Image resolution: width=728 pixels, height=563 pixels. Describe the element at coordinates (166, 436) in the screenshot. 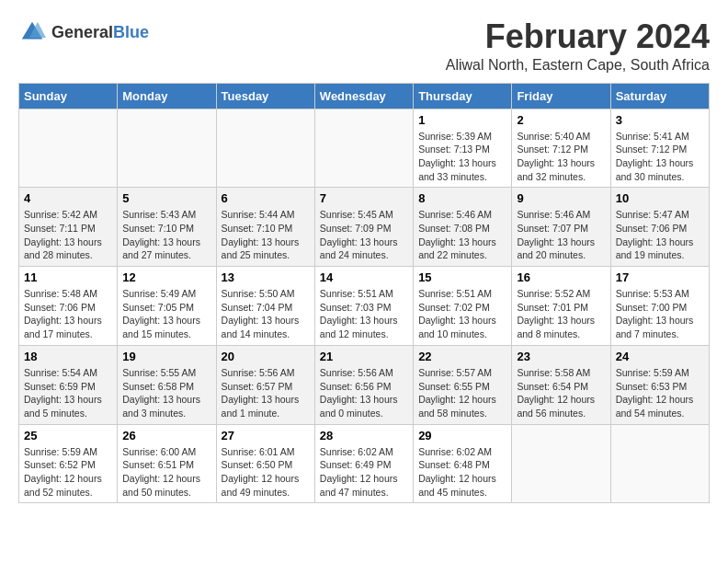

I see `day-number: 26` at that location.